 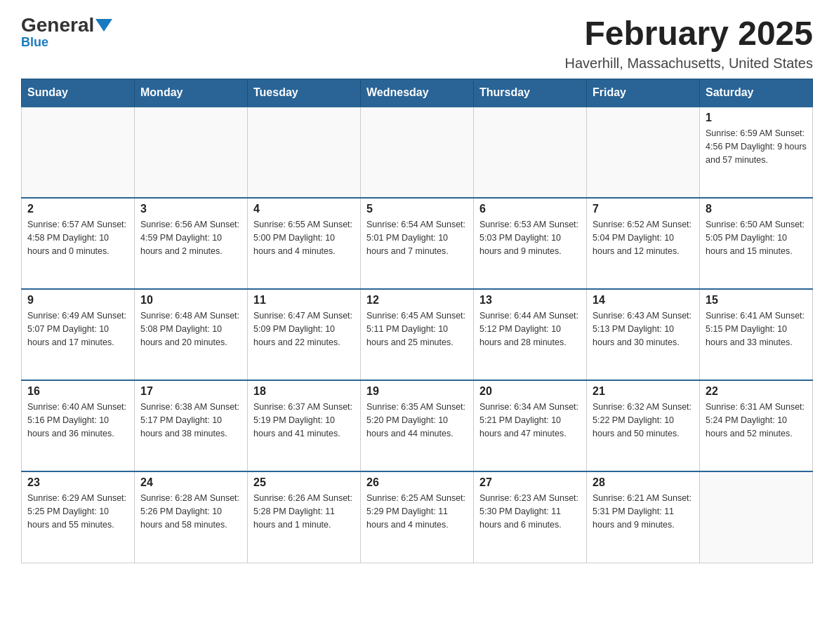 I want to click on calendar-subtitle: Haverhill, Massachusetts, United States, so click(x=689, y=63).